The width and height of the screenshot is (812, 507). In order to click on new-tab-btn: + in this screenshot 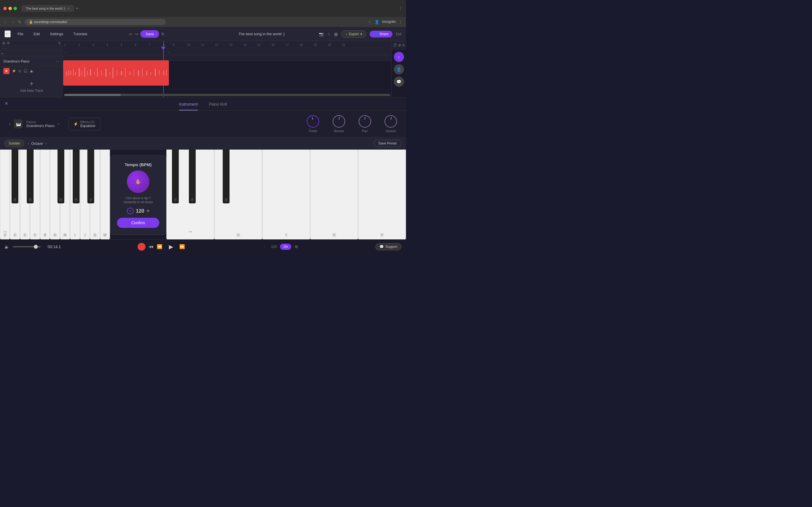, I will do `click(77, 9)`.